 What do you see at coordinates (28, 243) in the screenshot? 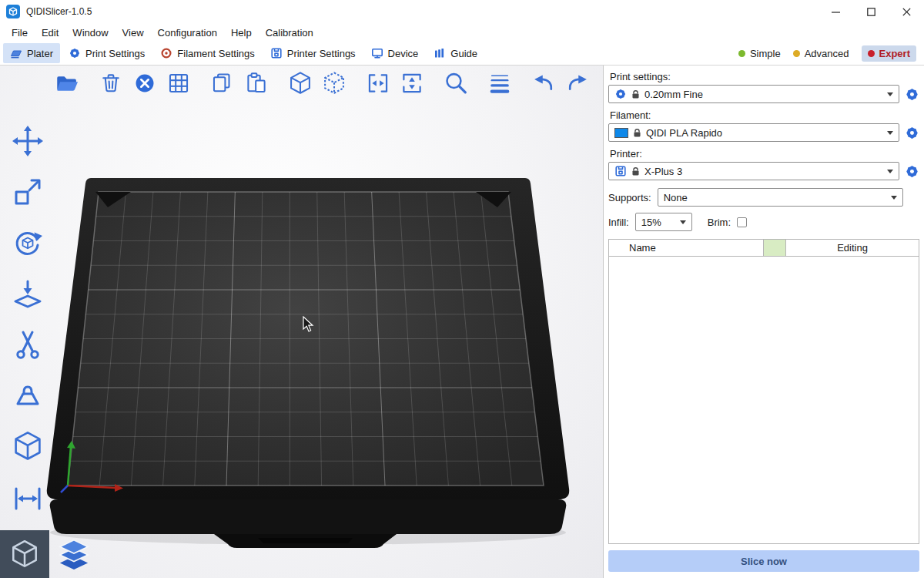
I see `rotate-tool-button` at bounding box center [28, 243].